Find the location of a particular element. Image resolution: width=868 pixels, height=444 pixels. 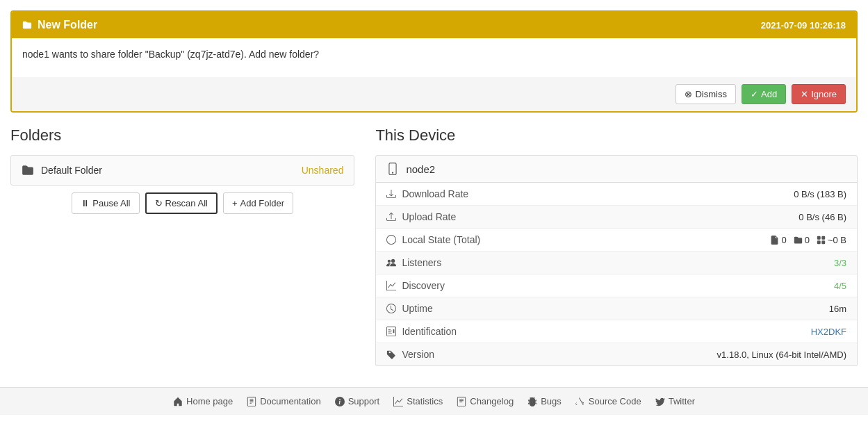

notification-title: New Folder is located at coordinates (67, 25).